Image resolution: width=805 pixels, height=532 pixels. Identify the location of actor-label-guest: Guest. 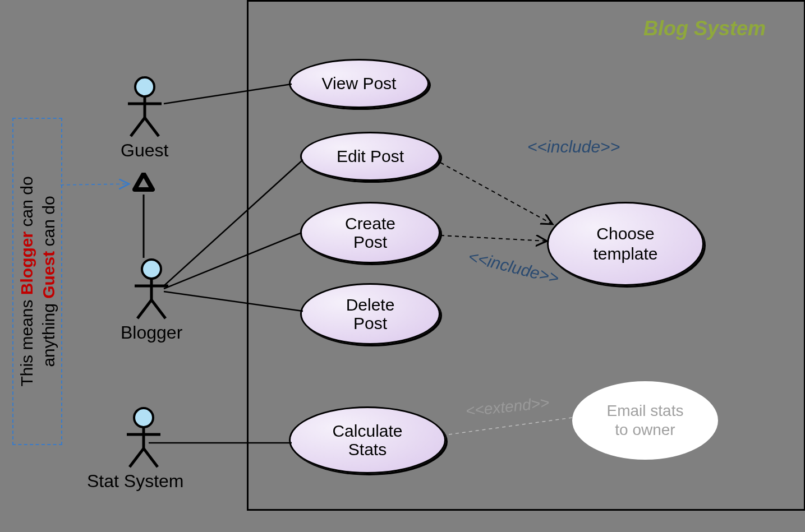
(145, 150).